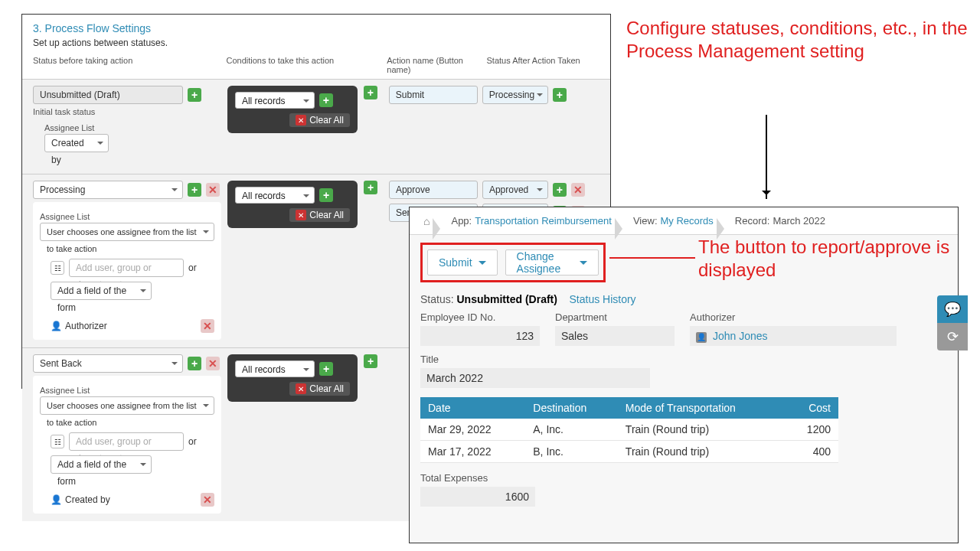  What do you see at coordinates (316, 67) in the screenshot?
I see `column-headers: Status before taking action Conditions t…` at bounding box center [316, 67].